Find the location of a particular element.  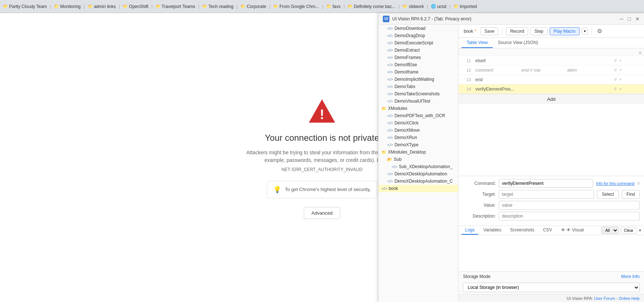

command-select: verifyElementPresent is located at coordinates (546, 183).